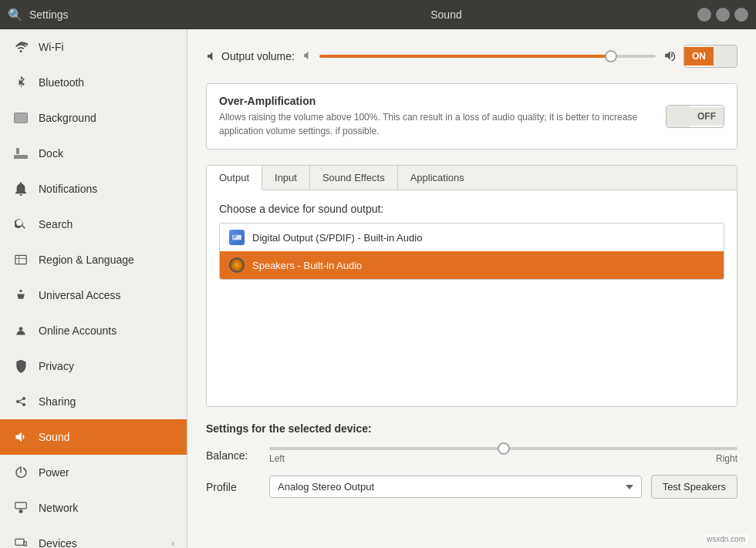 This screenshot has height=548, width=756. I want to click on balance-left-label: Left, so click(277, 459).